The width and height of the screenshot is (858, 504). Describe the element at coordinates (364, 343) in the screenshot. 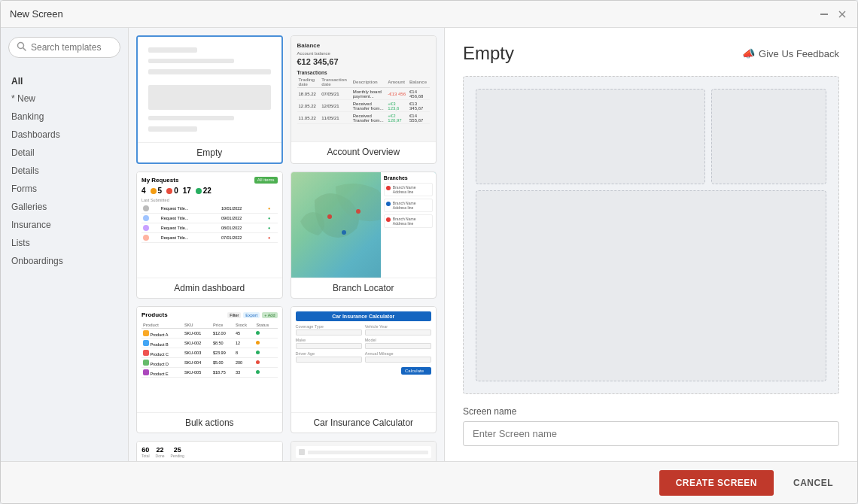

I see `car-form-row-2: Make Model` at that location.